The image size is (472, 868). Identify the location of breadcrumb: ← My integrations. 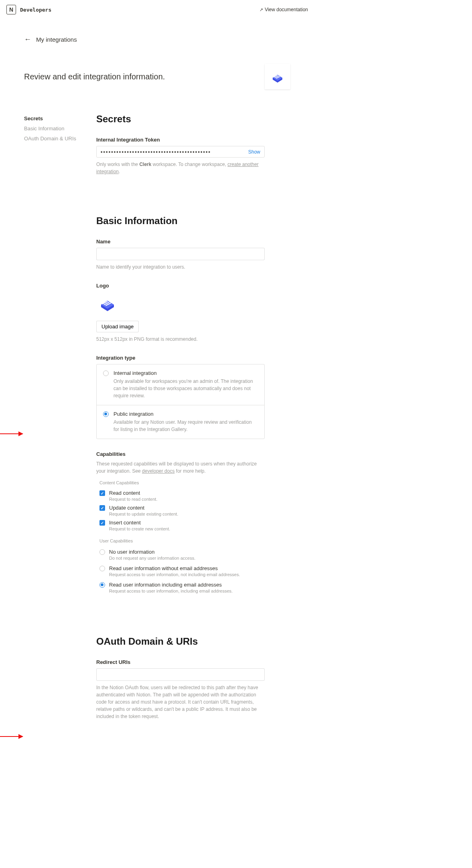
(157, 39).